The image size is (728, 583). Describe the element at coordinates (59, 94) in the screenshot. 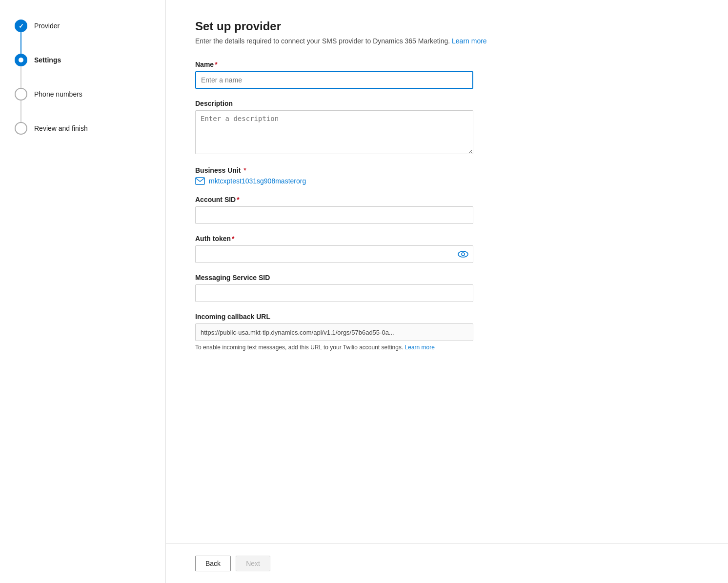

I see `step-label-phone: Phone numbers` at that location.